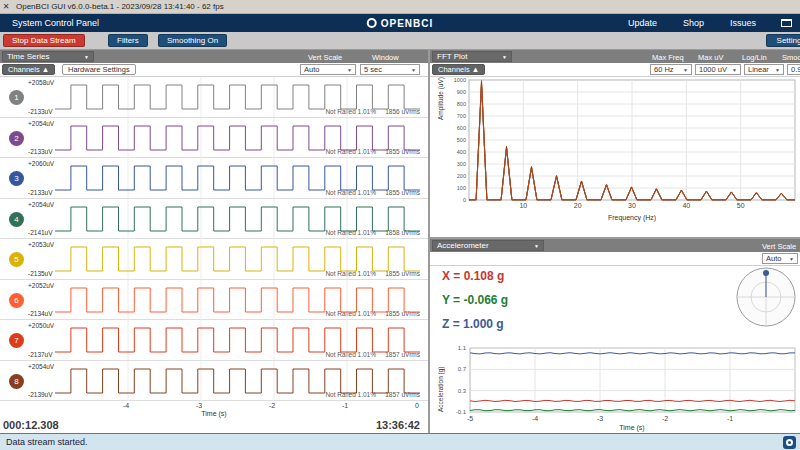 Image resolution: width=800 pixels, height=450 pixels. What do you see at coordinates (272, 406) in the screenshot?
I see `timeseries-x-tick: -2` at bounding box center [272, 406].